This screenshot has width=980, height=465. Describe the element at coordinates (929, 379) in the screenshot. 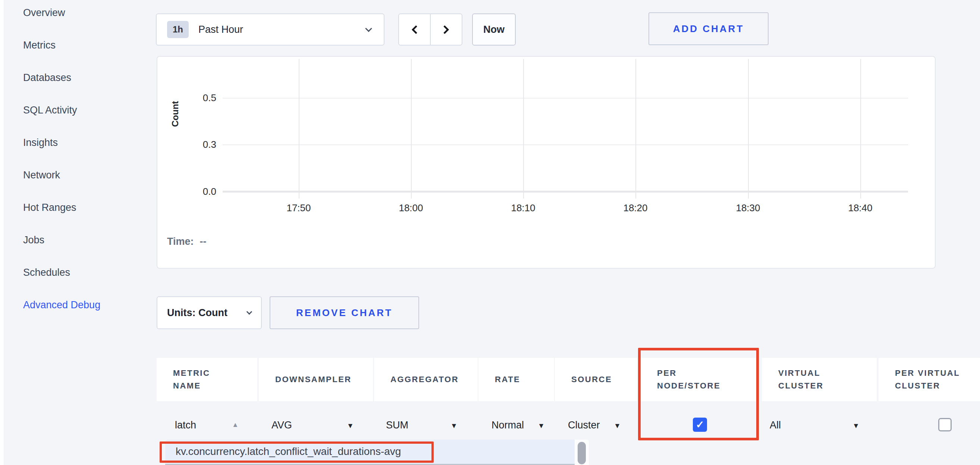

I see `column-header-per-virtual-cluster: PER VIRTUAL CLUSTER` at that location.